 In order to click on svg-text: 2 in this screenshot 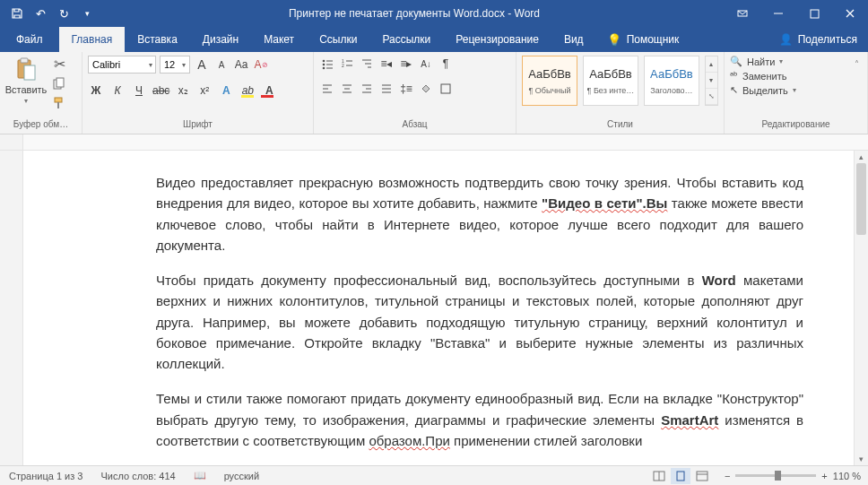, I will do `click(343, 65)`.